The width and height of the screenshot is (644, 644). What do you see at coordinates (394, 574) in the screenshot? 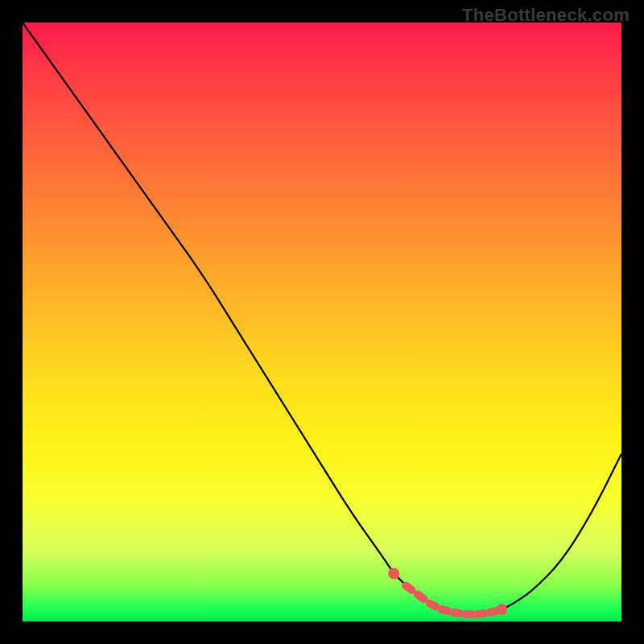
I see `highlight-dot` at bounding box center [394, 574].